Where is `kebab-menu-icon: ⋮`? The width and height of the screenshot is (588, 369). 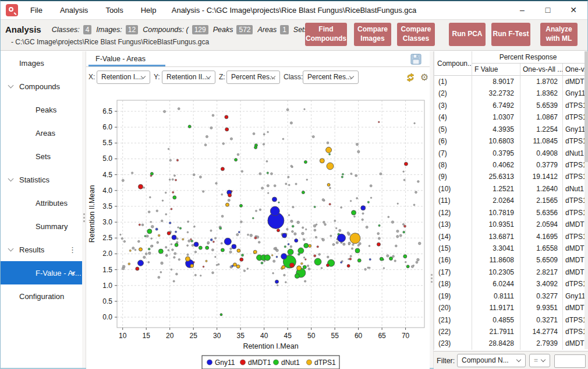 kebab-menu-icon: ⋮ is located at coordinates (72, 249).